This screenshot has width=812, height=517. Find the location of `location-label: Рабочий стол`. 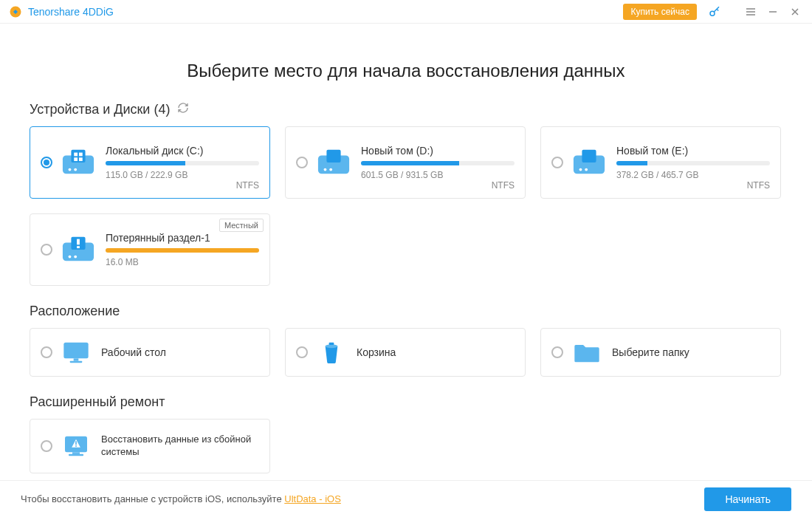

location-label: Рабочий стол is located at coordinates (134, 352).